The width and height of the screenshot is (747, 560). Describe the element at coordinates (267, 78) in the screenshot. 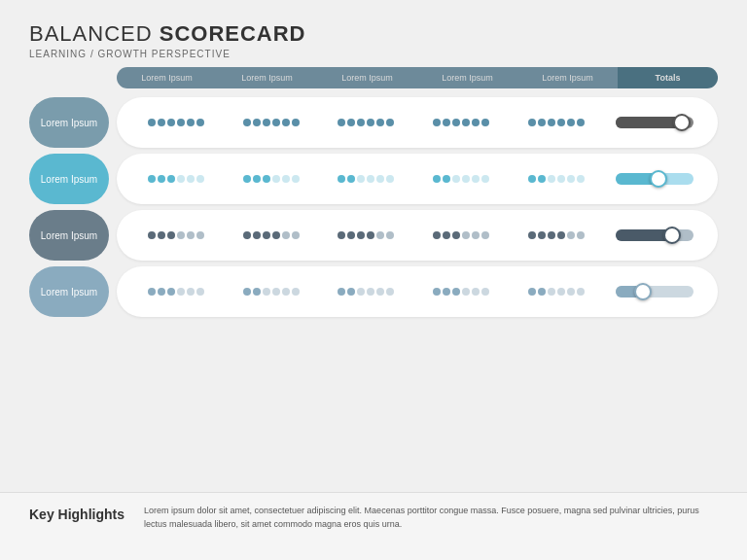

I see `col-header-1: Lorem Ipsum` at that location.